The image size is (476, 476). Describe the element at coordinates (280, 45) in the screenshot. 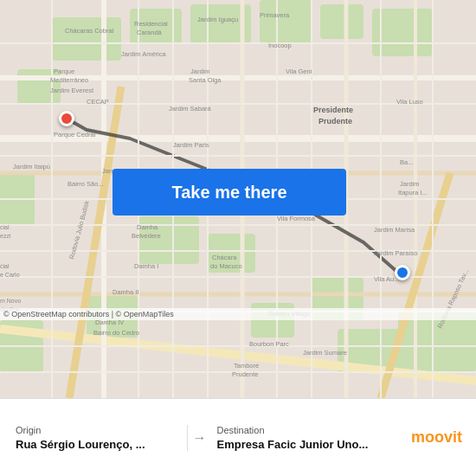

I see `svg-text: Inocoop` at that location.